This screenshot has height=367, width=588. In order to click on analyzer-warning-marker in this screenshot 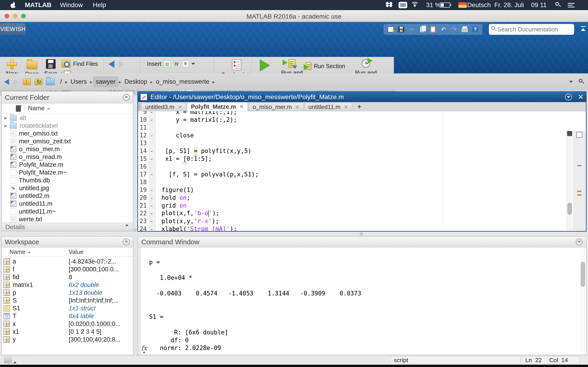, I will do `click(579, 191)`.